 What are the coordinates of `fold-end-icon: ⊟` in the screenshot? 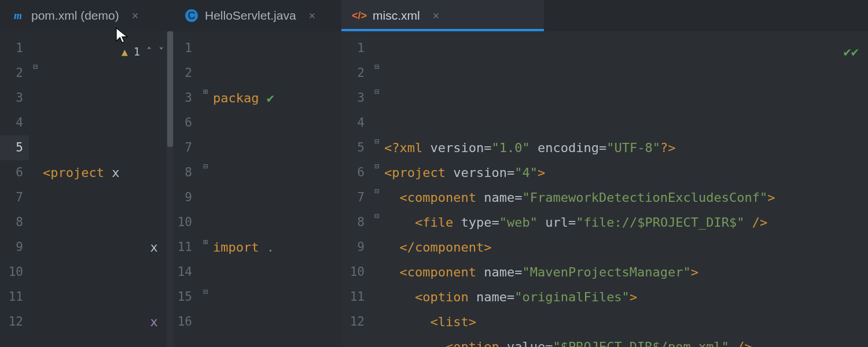 It's located at (377, 141).